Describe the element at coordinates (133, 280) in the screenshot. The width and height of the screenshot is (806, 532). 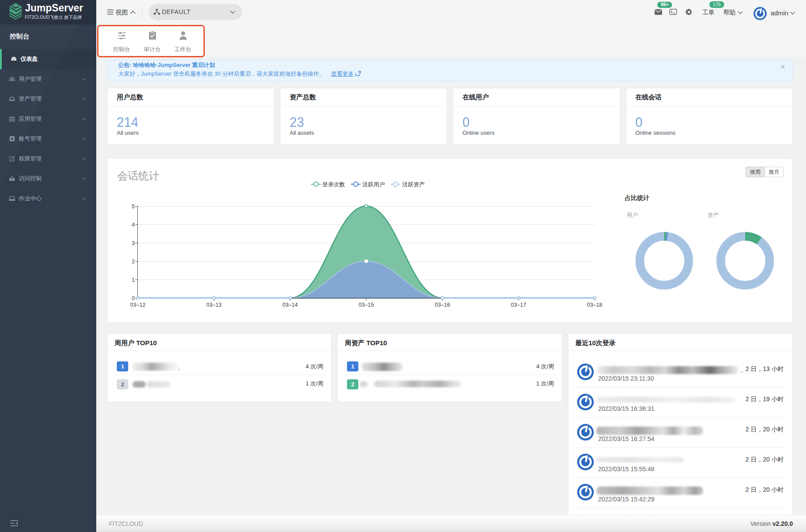
I see `svg-text: 1` at that location.